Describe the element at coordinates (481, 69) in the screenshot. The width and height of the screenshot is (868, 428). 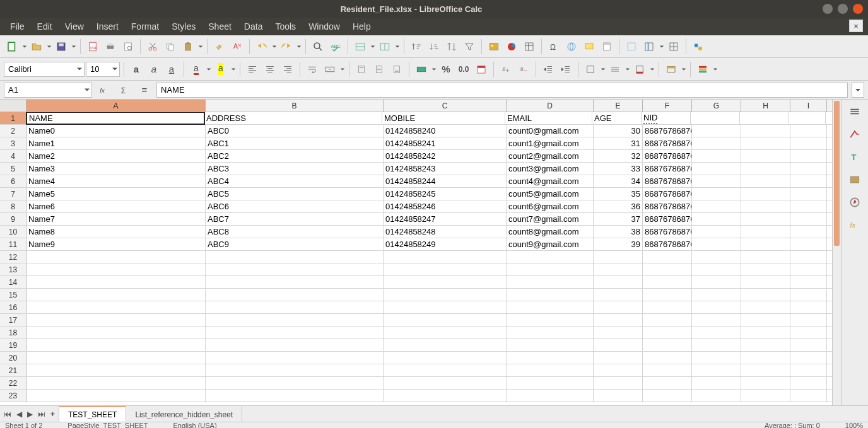
I see `date-button` at that location.